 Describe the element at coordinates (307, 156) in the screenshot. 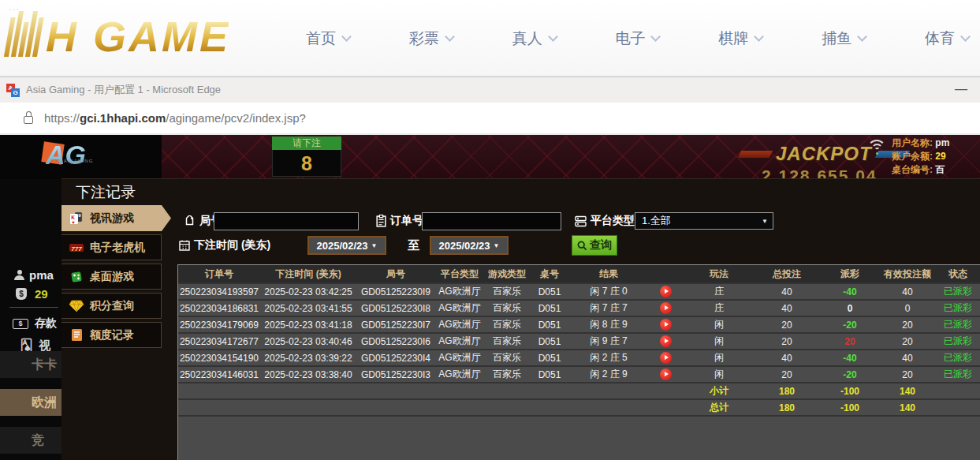

I see `bet-countdown: 请下注 8` at that location.